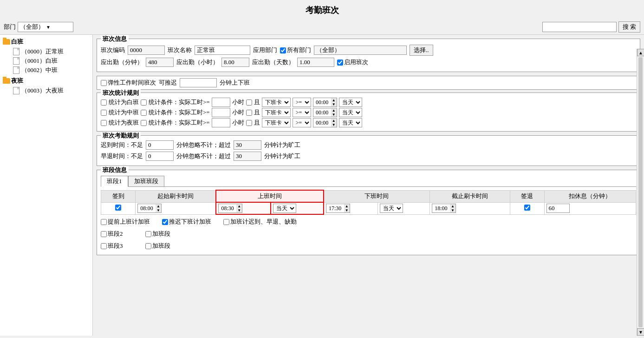 Image resolution: width=644 pixels, height=338 pixels. Describe the element at coordinates (144, 123) in the screenshot. I see `stats-cond3-cb` at that location.